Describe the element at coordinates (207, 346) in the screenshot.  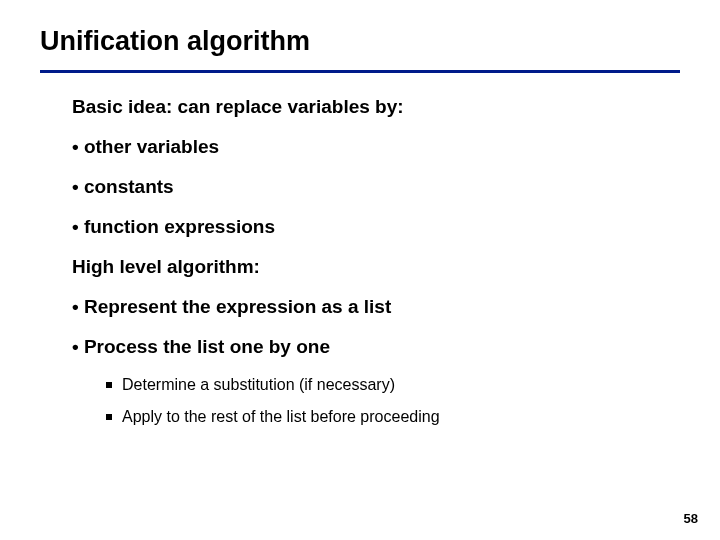
I see `bullet-text: Process the list one by one` at that location.